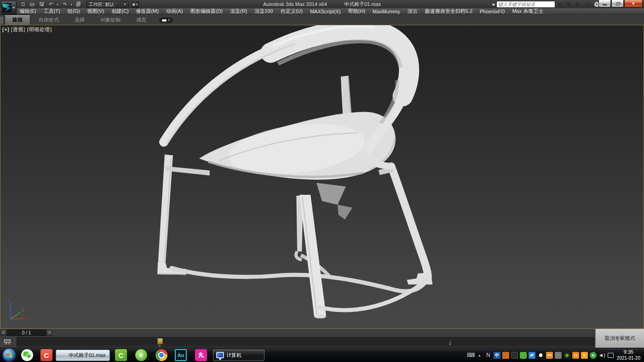  Describe the element at coordinates (497, 356) in the screenshot. I see `language-tray-icon: 中` at that location.